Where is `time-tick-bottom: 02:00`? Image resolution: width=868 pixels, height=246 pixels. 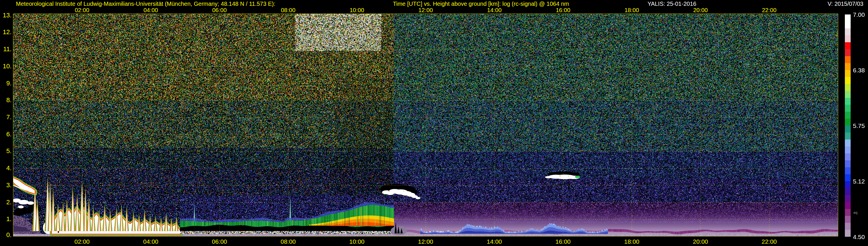 time-tick-bottom: 02:00 is located at coordinates (82, 242).